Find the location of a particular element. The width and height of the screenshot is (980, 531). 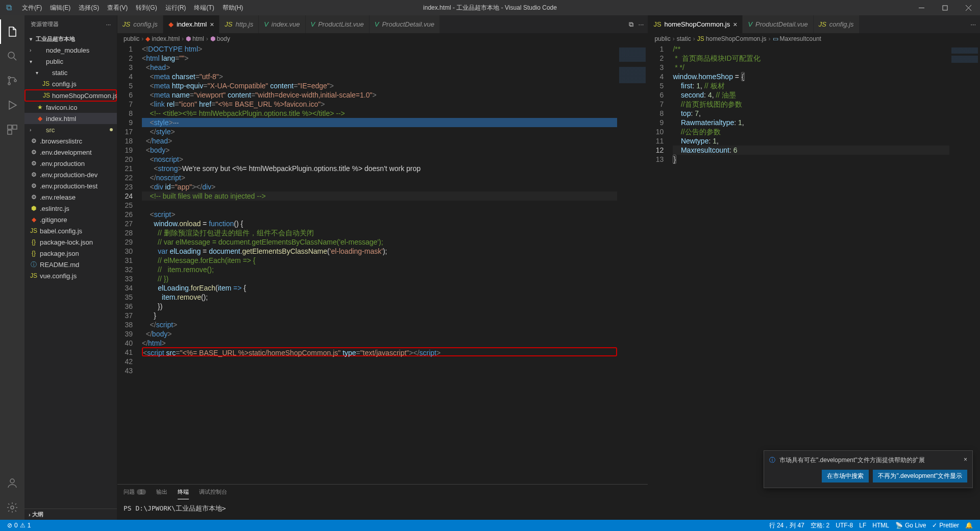

tree-static: ▾static is located at coordinates (70, 73).